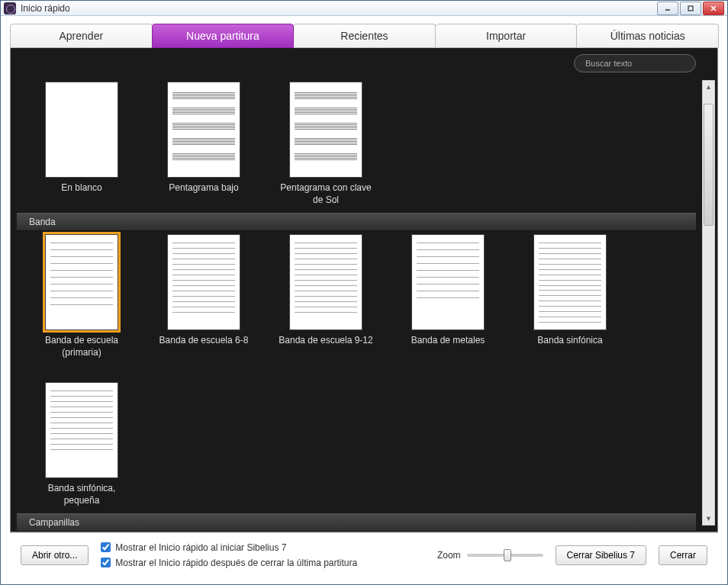 This screenshot has width=728, height=585. What do you see at coordinates (105, 563) in the screenshot?
I see `checkbox-after-close` at bounding box center [105, 563].